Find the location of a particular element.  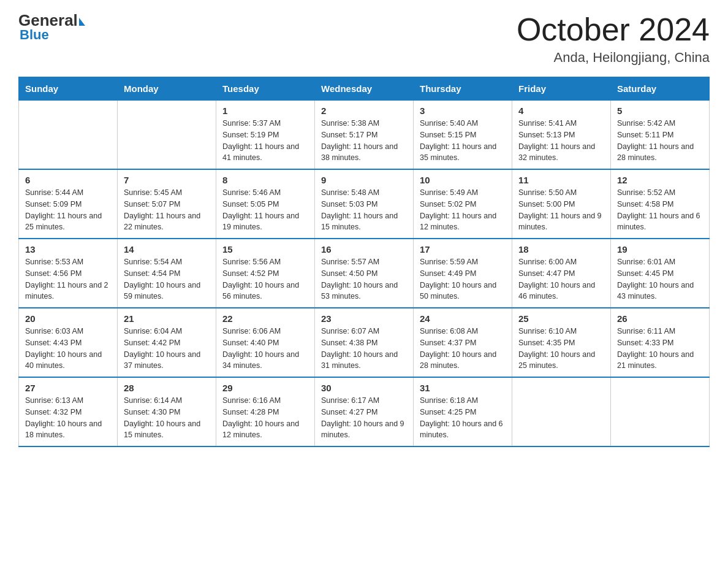

day-number: 8 is located at coordinates (265, 180).